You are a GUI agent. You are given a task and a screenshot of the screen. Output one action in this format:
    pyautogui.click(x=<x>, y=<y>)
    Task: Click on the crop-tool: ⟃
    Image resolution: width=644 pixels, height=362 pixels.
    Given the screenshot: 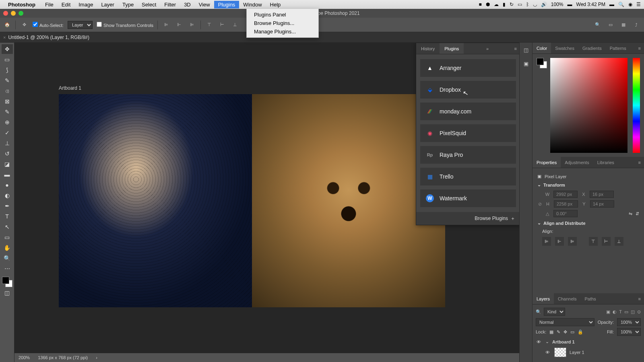 What is the action you would take?
    pyautogui.click(x=7, y=91)
    